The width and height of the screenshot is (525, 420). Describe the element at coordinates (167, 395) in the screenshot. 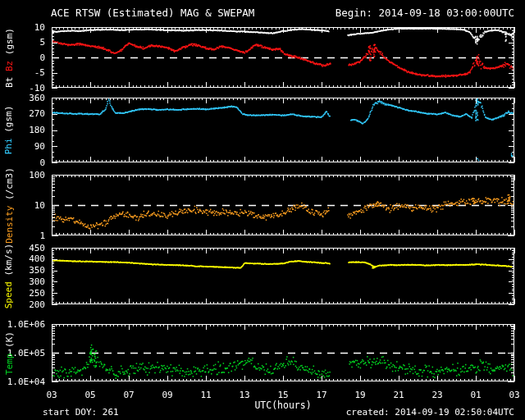

I see `x-tick-label: 09` at that location.